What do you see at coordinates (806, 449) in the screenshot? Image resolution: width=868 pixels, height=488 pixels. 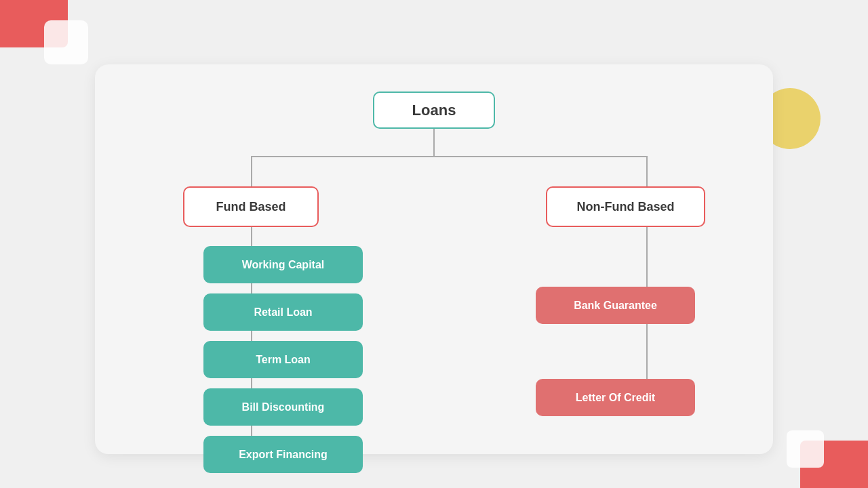 I see `deco-bottom-right-white` at bounding box center [806, 449].